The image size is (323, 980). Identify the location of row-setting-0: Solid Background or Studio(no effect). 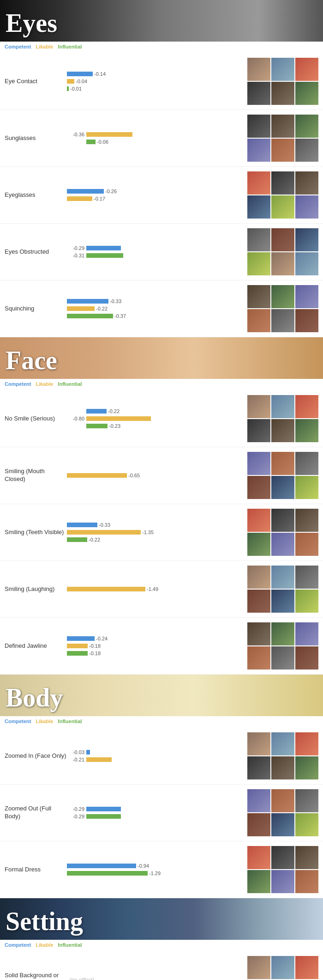
(162, 966).